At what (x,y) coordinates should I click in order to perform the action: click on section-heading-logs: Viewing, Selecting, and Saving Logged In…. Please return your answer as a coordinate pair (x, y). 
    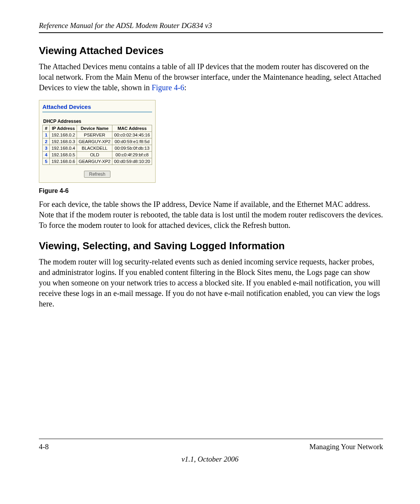
    Looking at the image, I should click on (211, 246).